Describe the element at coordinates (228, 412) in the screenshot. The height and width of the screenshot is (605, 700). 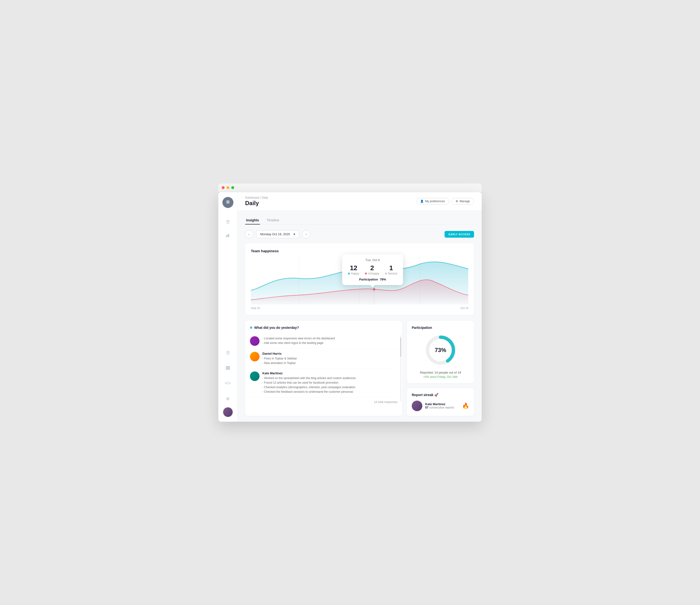
I see `user-avatar` at that location.